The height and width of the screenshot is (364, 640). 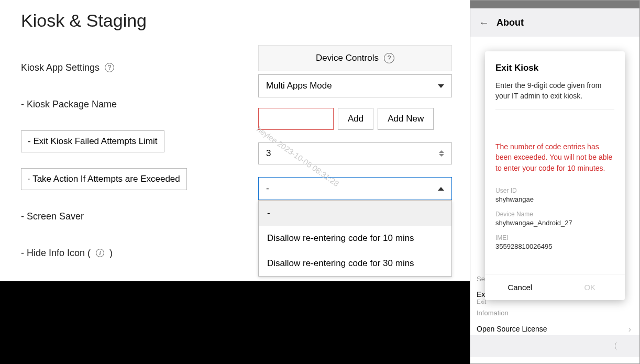 What do you see at coordinates (614, 346) in the screenshot?
I see `nav-back-icon: 〈` at bounding box center [614, 346].